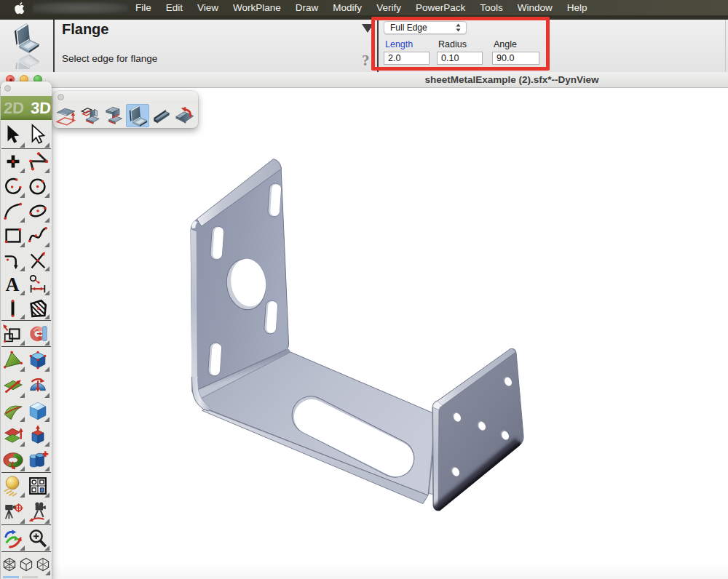  I want to click on tool-options-bar: Flange Select edge for flange ? Full Edg…, so click(364, 46).